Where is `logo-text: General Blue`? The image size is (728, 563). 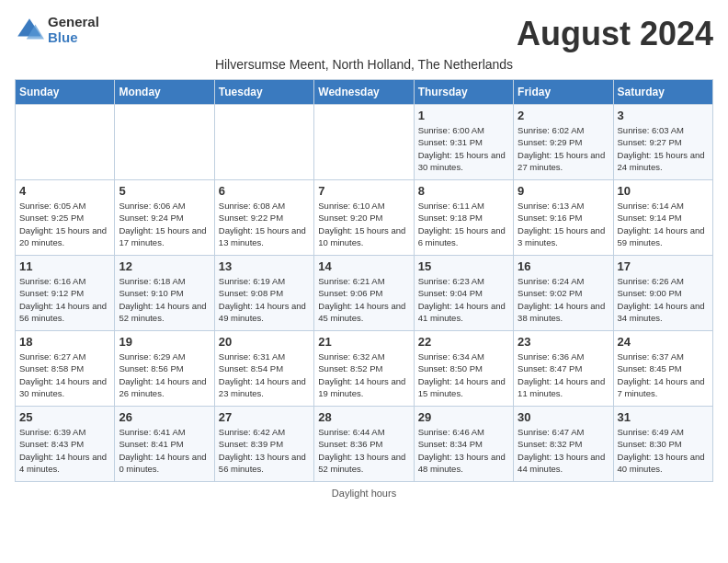 logo-text: General Blue is located at coordinates (74, 29).